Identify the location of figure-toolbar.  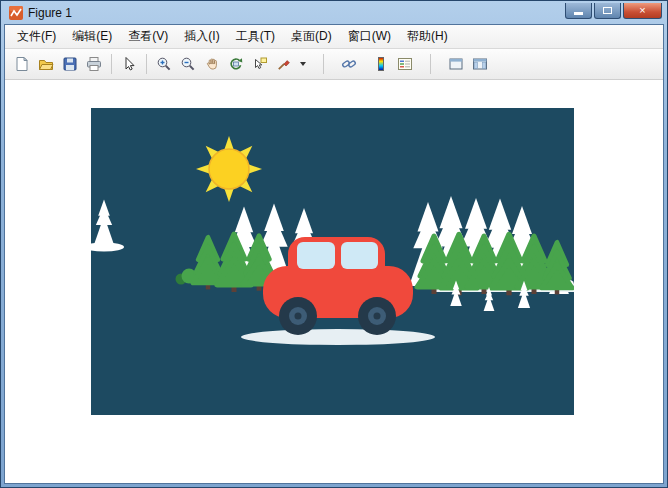
(334, 64).